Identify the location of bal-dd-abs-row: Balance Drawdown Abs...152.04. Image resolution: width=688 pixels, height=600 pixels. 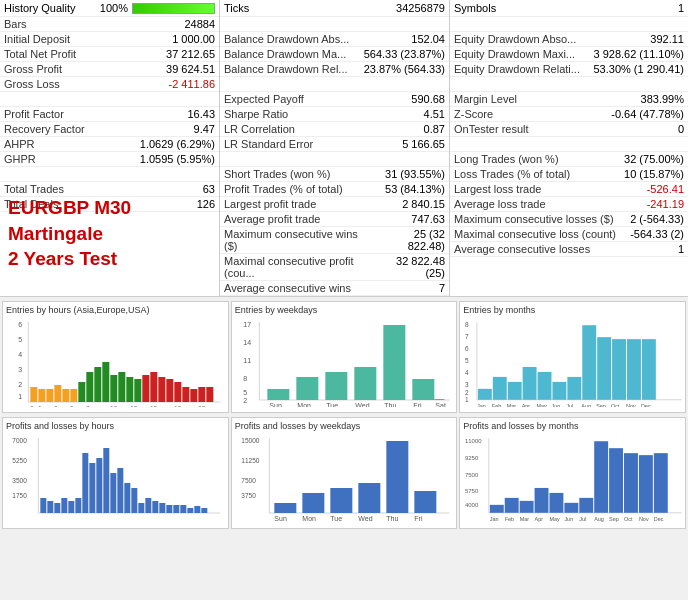
(334, 40).